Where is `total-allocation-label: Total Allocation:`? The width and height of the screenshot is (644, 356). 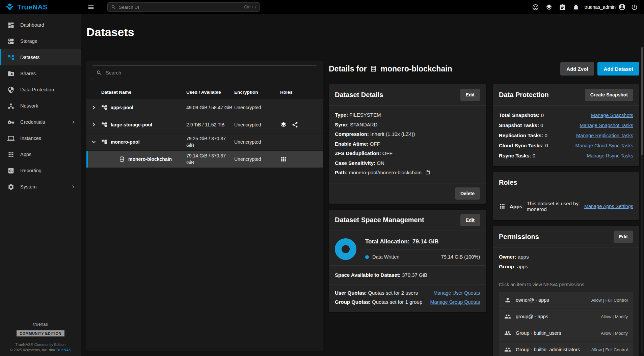 total-allocation-label: Total Allocation: is located at coordinates (387, 241).